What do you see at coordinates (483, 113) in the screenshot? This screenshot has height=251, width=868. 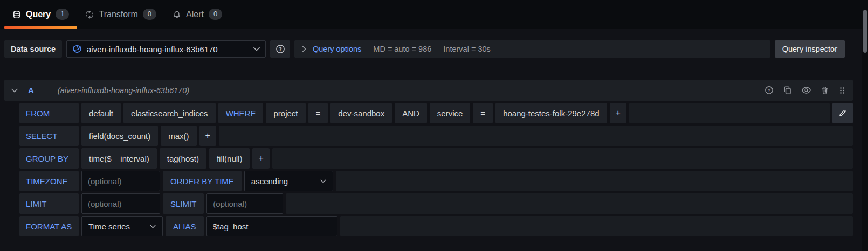 I see `where-tag2-operator-segment: =` at bounding box center [483, 113].